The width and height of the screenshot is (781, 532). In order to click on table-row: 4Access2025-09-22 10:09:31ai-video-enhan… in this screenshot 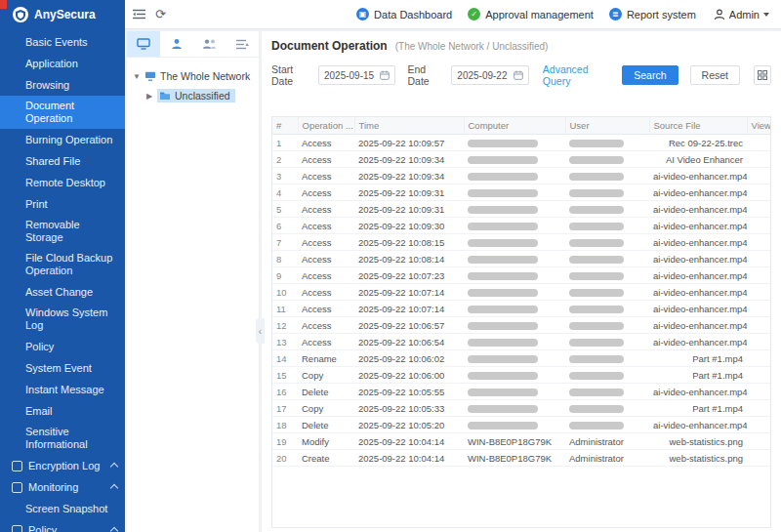, I will do `click(521, 193)`.